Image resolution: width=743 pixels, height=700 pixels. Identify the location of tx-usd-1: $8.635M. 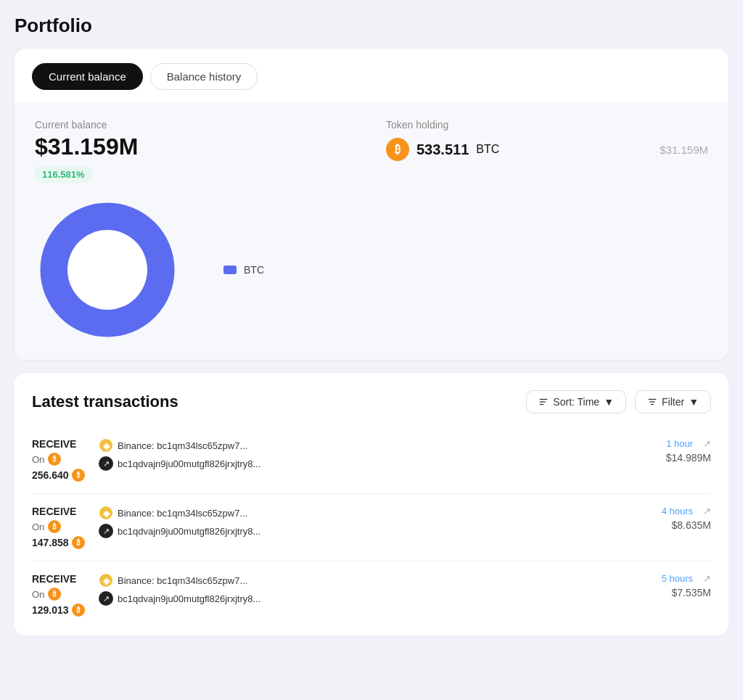
(675, 525).